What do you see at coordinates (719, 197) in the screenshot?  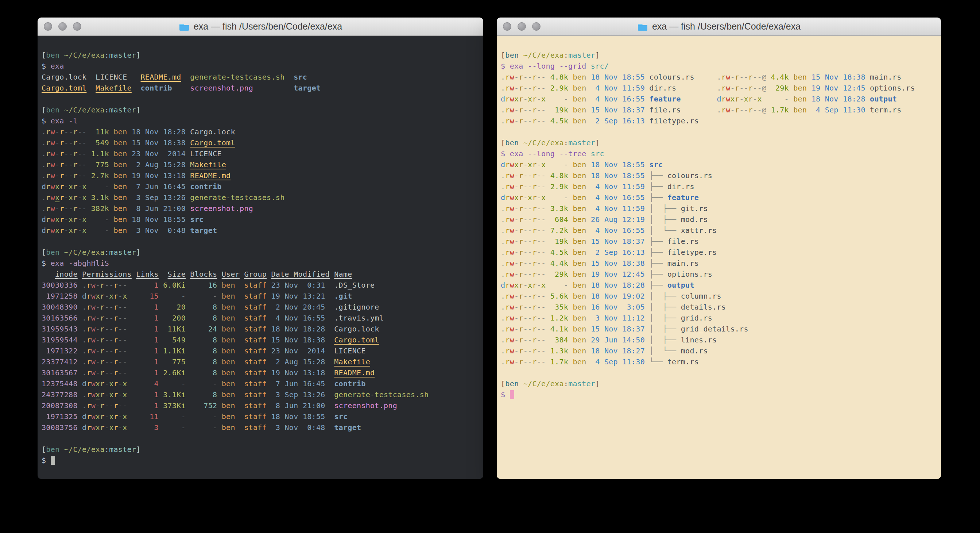 I see `terminal-line: drwxr-xr-x - ben 4 Nov 16:55 ├── feature` at bounding box center [719, 197].